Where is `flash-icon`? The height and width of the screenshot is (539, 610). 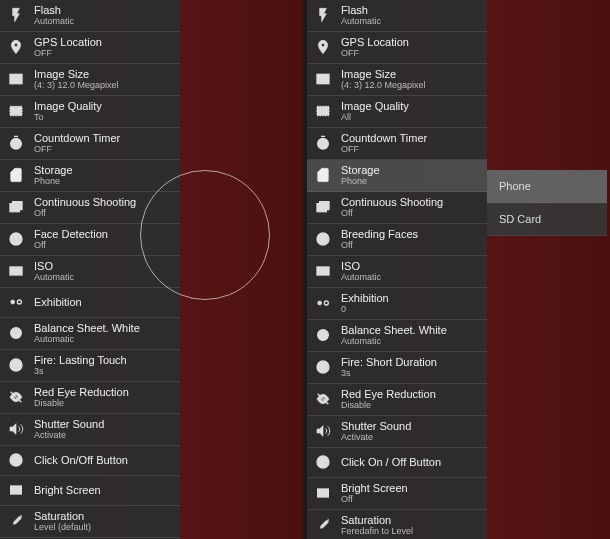
flash-icon is located at coordinates (323, 15).